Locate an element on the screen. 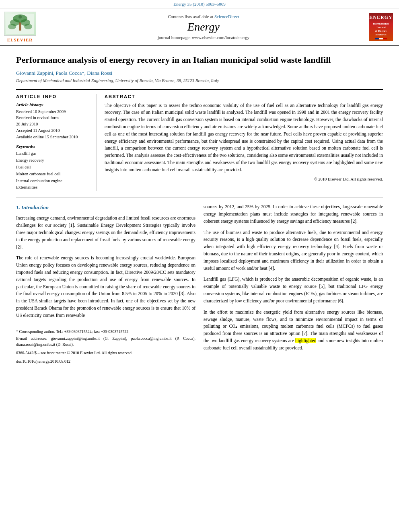  journal-name: Energy is located at coordinates (204, 27).